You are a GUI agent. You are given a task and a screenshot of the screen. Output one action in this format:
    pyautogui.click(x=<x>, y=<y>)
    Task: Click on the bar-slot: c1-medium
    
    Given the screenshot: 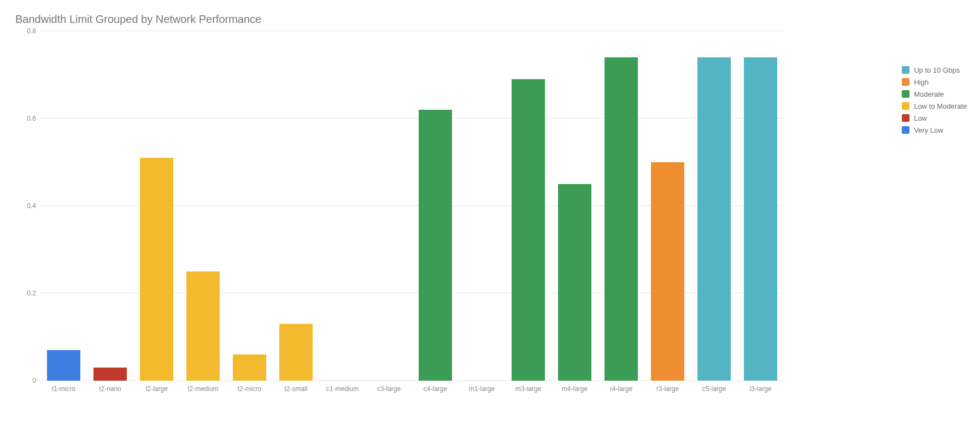 What is the action you would take?
    pyautogui.click(x=342, y=206)
    